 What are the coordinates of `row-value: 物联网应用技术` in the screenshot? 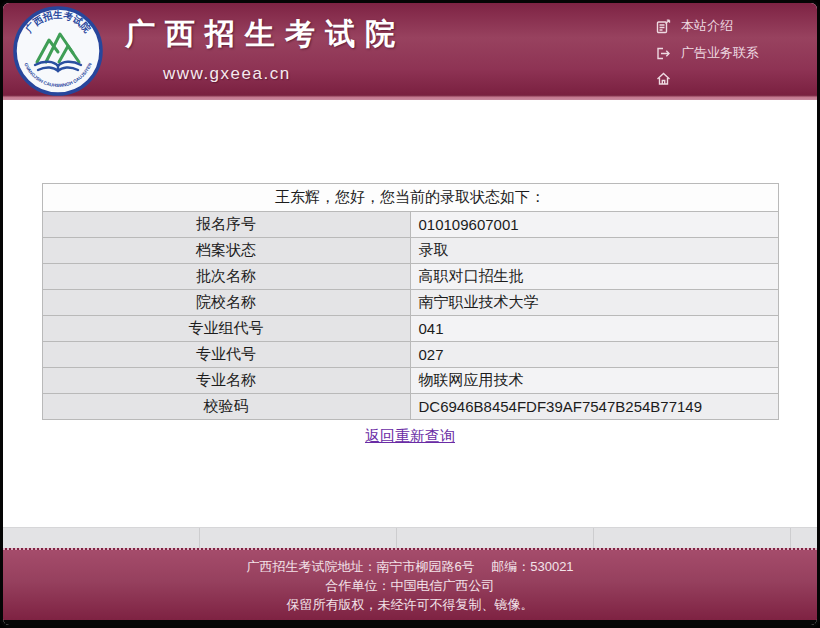 It's located at (594, 381).